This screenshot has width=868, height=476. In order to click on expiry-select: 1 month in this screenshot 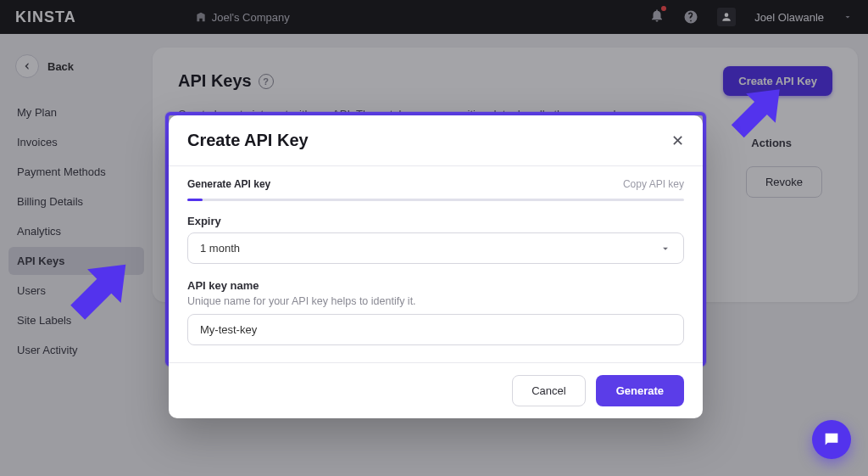, I will do `click(436, 248)`.